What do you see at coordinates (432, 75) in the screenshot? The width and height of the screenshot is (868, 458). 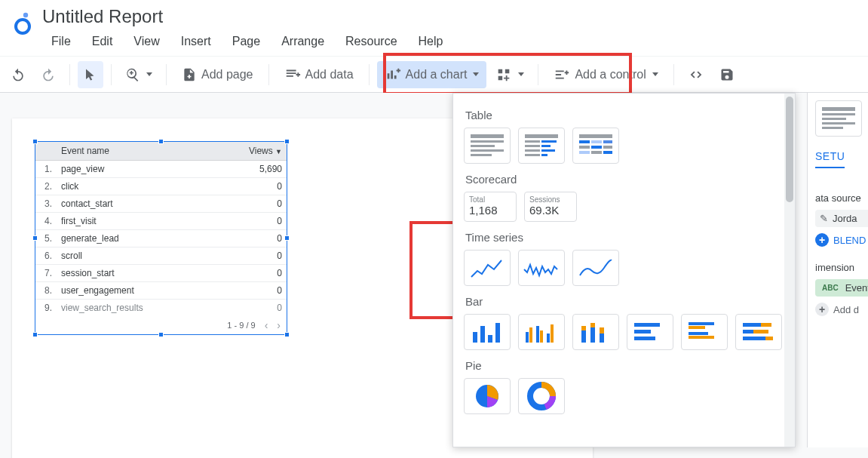 I see `add-chart-button: Add a chart` at bounding box center [432, 75].